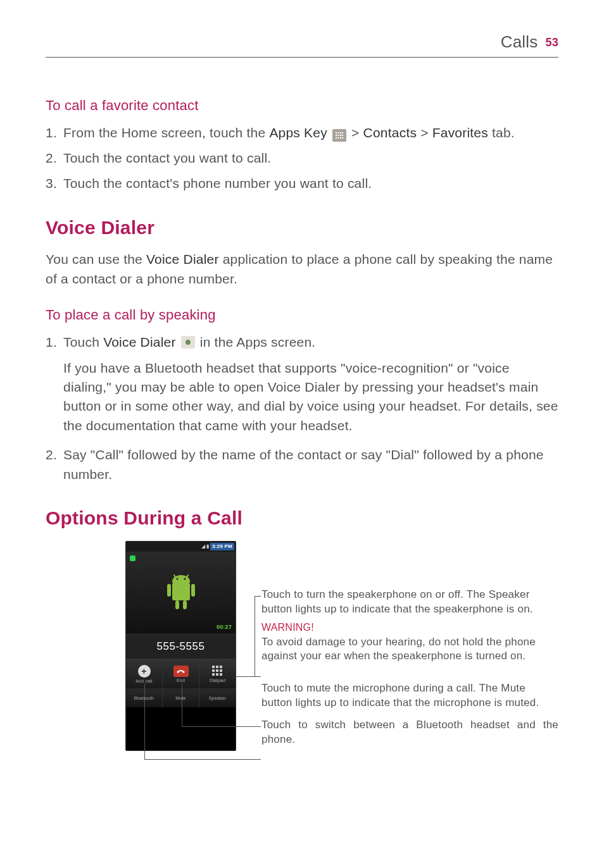 The width and height of the screenshot is (604, 868). What do you see at coordinates (298, 133) in the screenshot?
I see `bold-apps-key: Apps Key` at bounding box center [298, 133].